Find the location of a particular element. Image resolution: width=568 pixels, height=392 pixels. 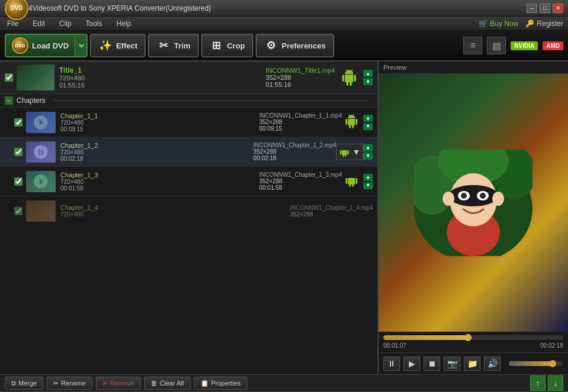

chapter-4-checkbox is located at coordinates (18, 211).